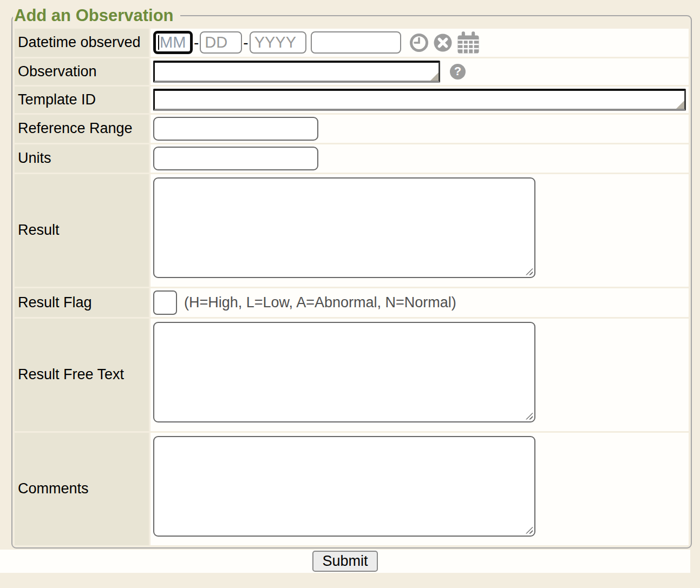  I want to click on row-datetime-observed: Datetime observed - -, so click(352, 43).